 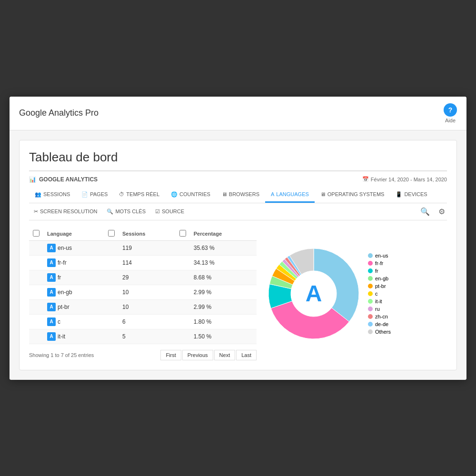 What do you see at coordinates (379, 278) in the screenshot?
I see `legend-item-en-gb: en-gb` at bounding box center [379, 278].